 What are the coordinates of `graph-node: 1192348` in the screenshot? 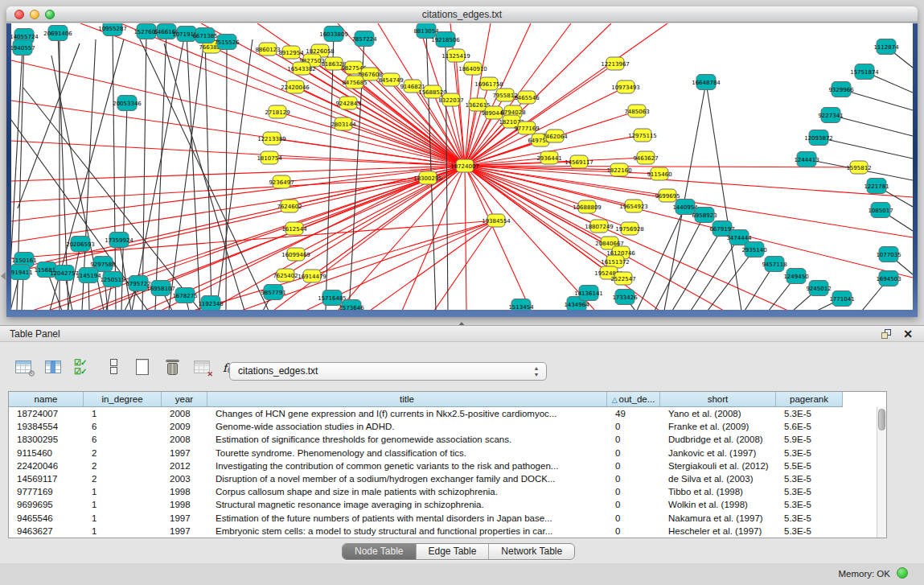 It's located at (211, 303).